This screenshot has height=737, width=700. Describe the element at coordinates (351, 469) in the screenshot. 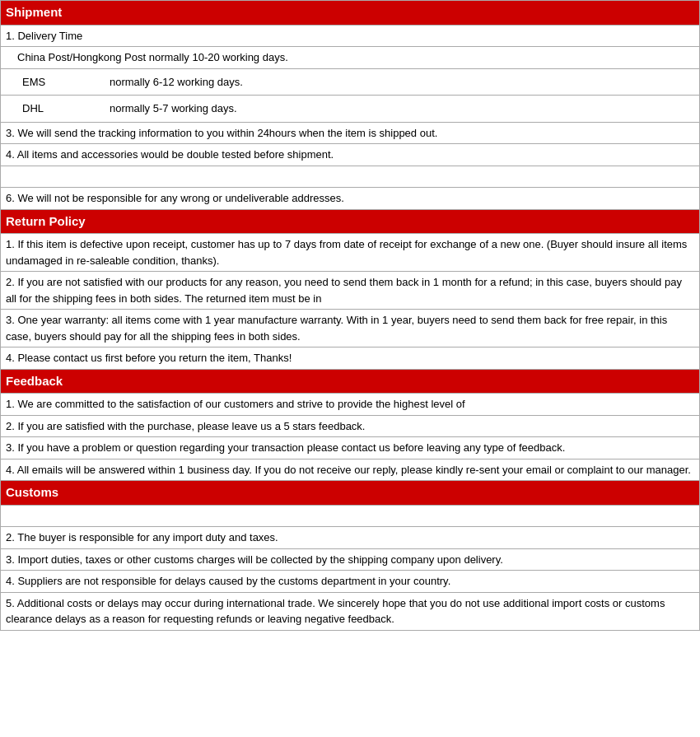

I see `feedback-row4: 4. All emails will be answered within 1 …` at that location.